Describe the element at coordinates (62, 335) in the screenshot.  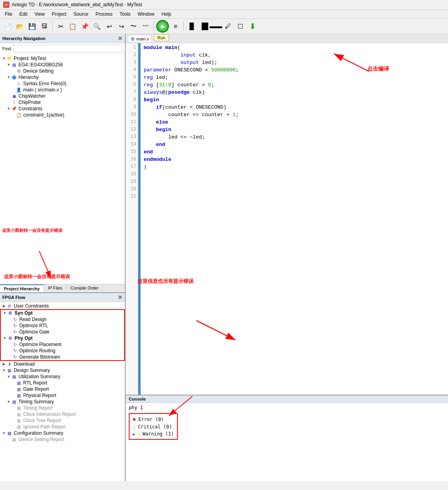
I see `highlighted-flow-section: ▼ ⚙ Syn Opt ↻ Read Design ↻ Optimize RTL` at that location.